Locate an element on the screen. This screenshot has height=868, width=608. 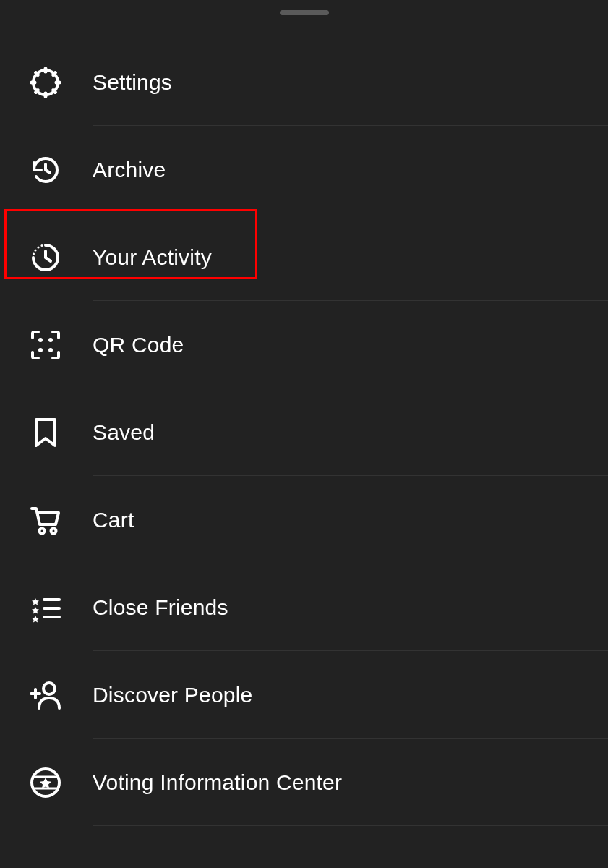
menu-item-discover-people: Discover People is located at coordinates (304, 694).